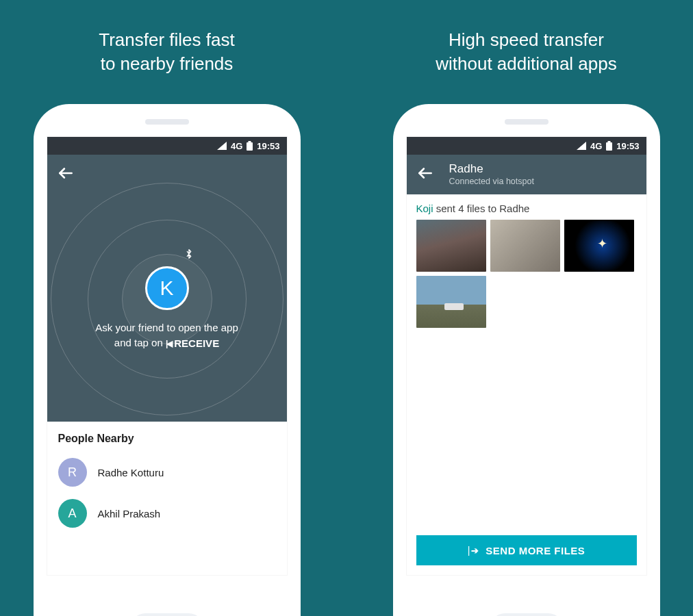 The width and height of the screenshot is (693, 616). Describe the element at coordinates (73, 513) in the screenshot. I see `person-avatar: A` at that location.